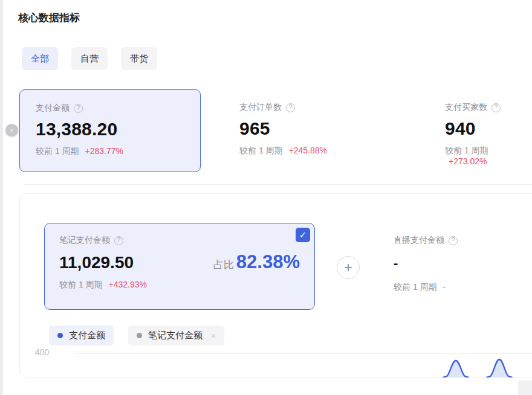 The height and width of the screenshot is (395, 532). I want to click on metric-value: -, so click(426, 263).